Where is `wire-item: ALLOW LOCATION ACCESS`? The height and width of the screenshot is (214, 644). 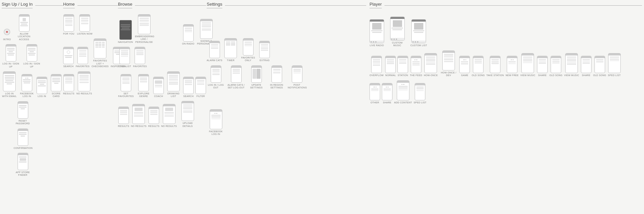
wire-item: ALLOW LOCATION ACCESS is located at coordinates (24, 28).